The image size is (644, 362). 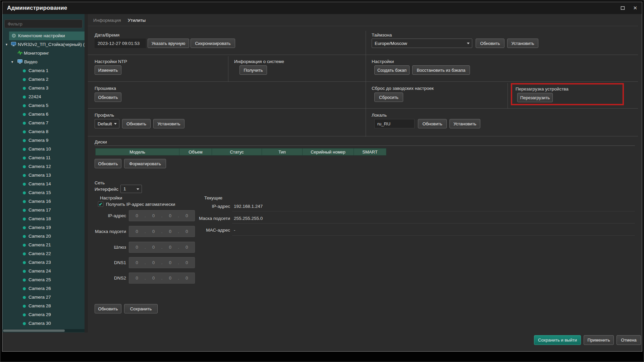 I want to click on dns2-field: 0.0.0.0, so click(x=162, y=278).